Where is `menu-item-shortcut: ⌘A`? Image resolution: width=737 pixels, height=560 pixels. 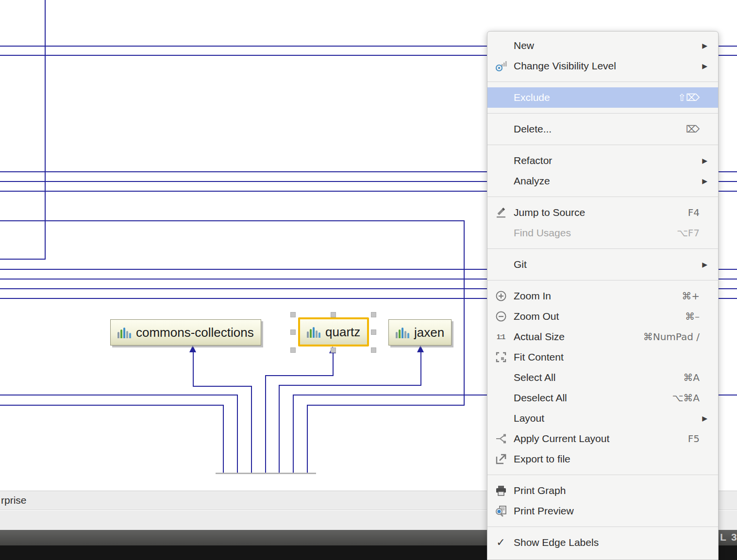 menu-item-shortcut: ⌘A is located at coordinates (691, 378).